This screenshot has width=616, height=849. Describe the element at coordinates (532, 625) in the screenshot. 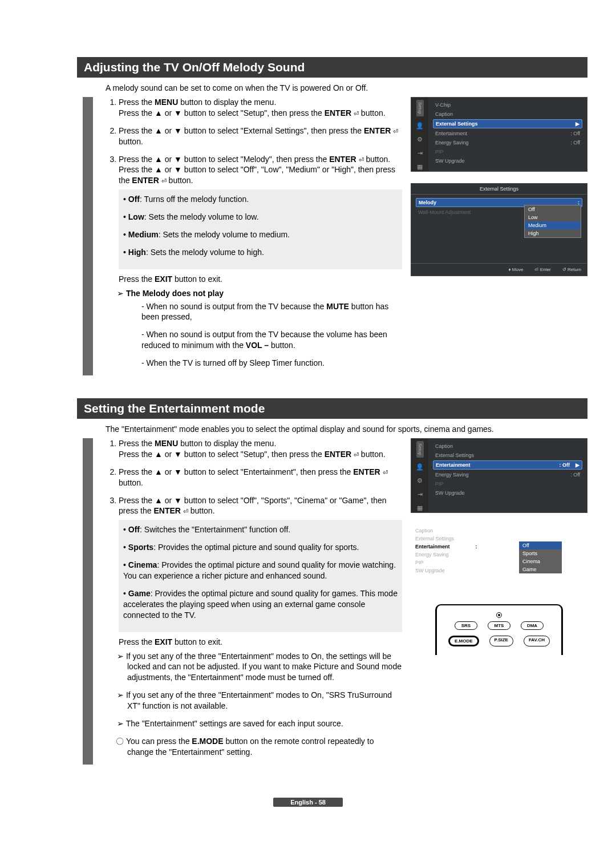

I see `remote-button-dma: DMA` at that location.